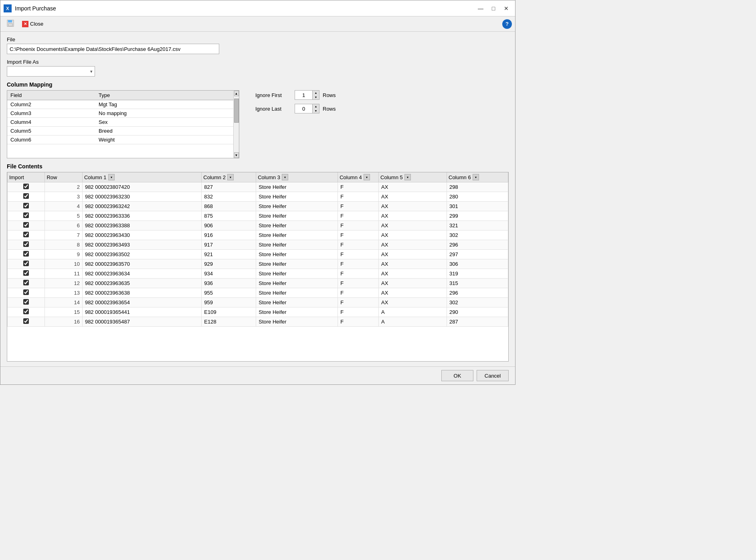 The height and width of the screenshot is (560, 756). What do you see at coordinates (123, 105) in the screenshot?
I see `mapping-table-row: Column2Mgt Tag` at bounding box center [123, 105].